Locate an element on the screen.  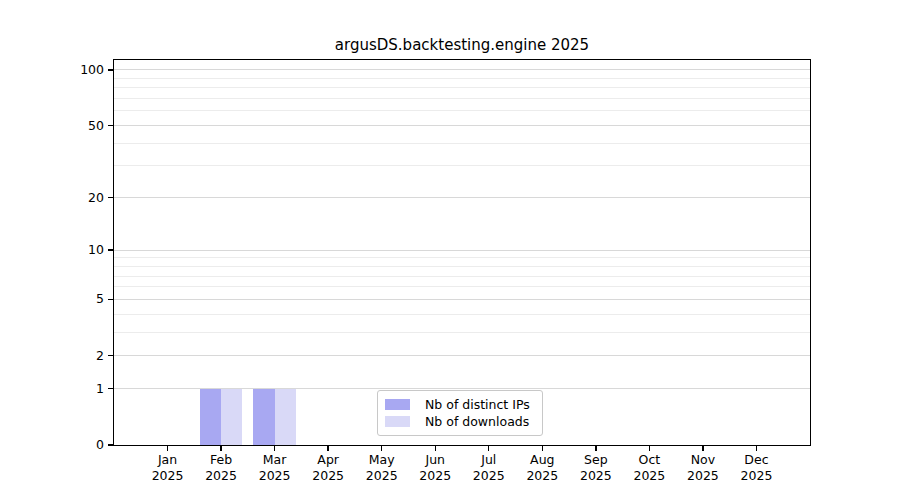
x-axis-tick-label: Jun2025 is located at coordinates (435, 468).